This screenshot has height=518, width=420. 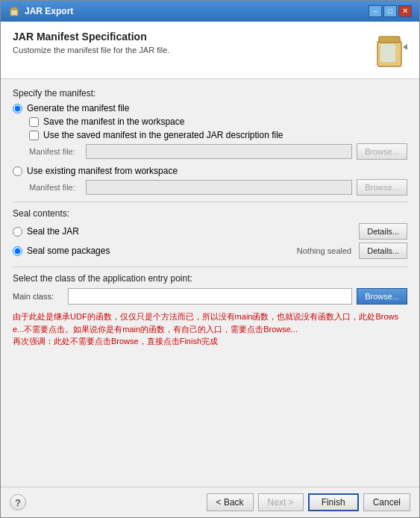 What do you see at coordinates (405, 11) in the screenshot?
I see `close-button: ✕` at bounding box center [405, 11].